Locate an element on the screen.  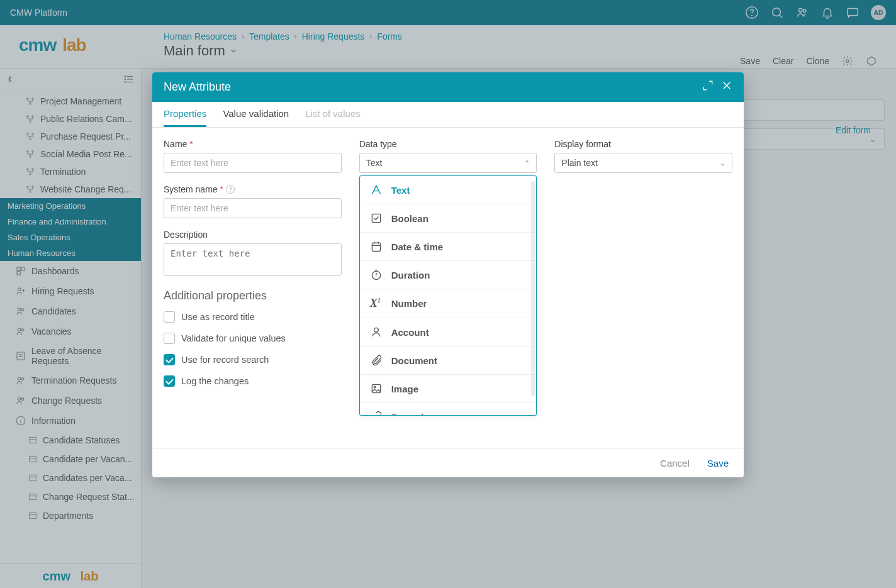
datatype-select: Text⌃ is located at coordinates (448, 163).